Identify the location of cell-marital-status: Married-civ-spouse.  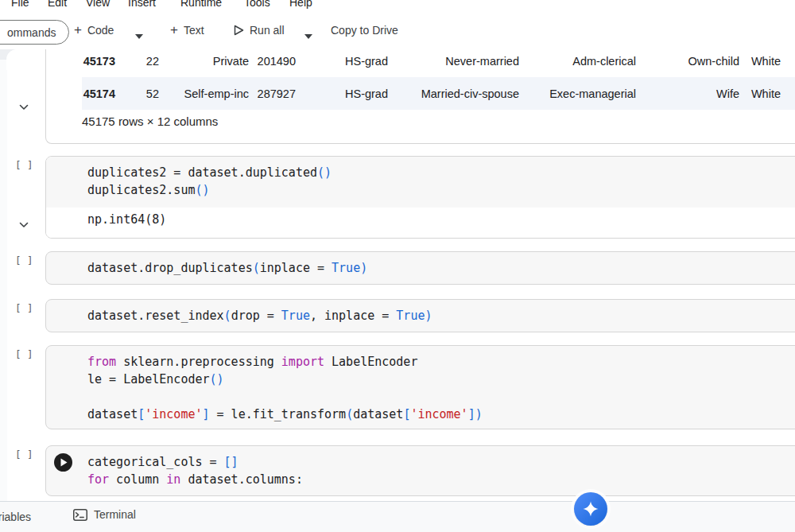
(453, 94).